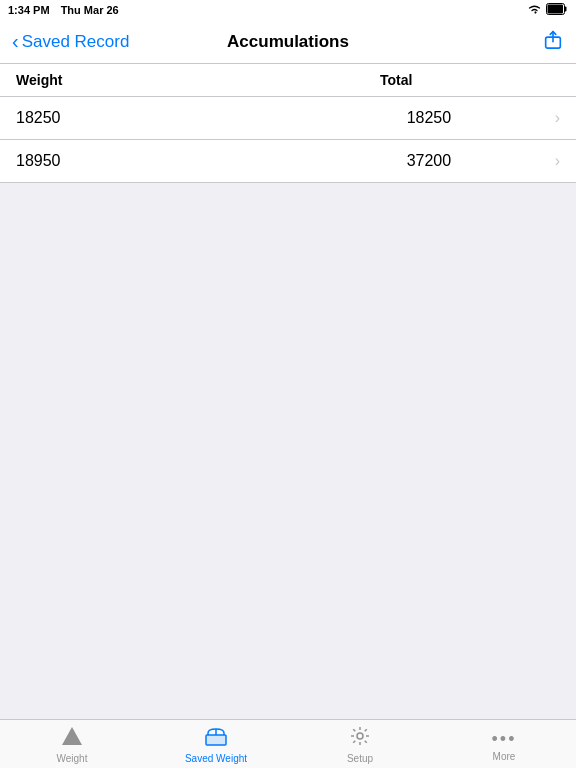 Image resolution: width=576 pixels, height=768 pixels. What do you see at coordinates (553, 42) in the screenshot?
I see `share-button` at bounding box center [553, 42].